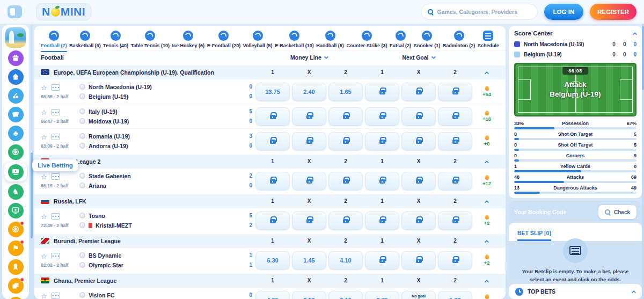 Image resolution: width=644 pixels, height=299 pixels. Describe the element at coordinates (346, 92) in the screenshot. I see `odds-button: 1.65` at that location.